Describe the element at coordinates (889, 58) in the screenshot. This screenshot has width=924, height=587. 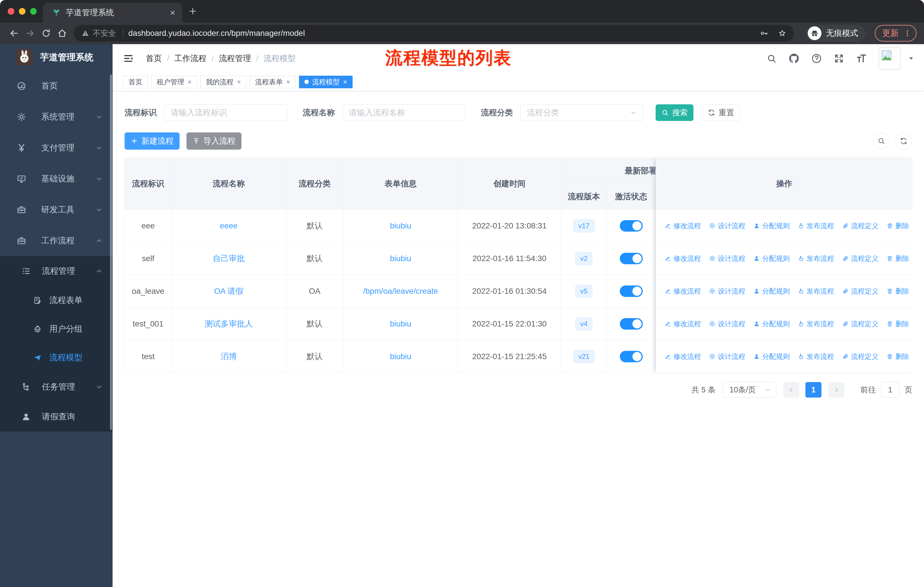
I see `avatar` at that location.